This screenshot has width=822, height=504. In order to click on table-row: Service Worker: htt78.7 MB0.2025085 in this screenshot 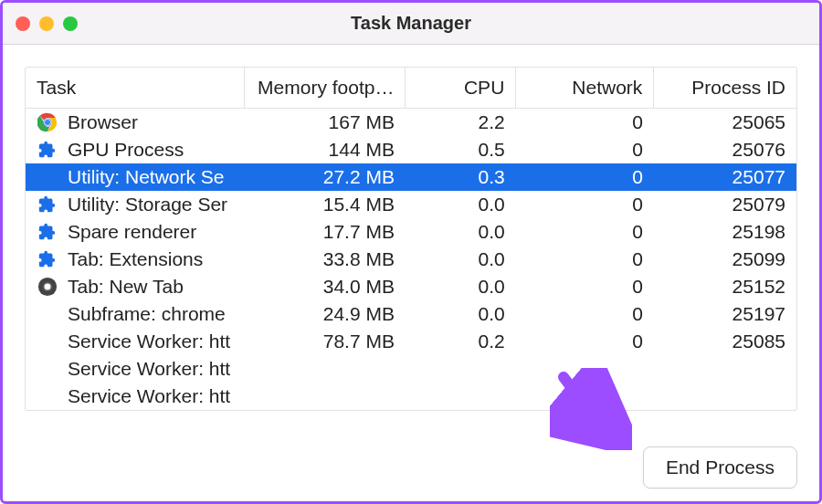, I will do `click(411, 341)`.